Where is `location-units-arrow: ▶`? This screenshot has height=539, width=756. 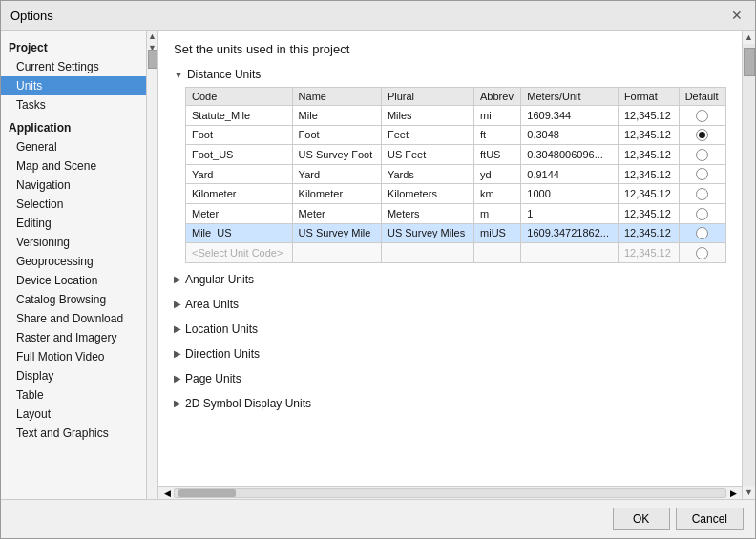 location-units-arrow: ▶ is located at coordinates (178, 328).